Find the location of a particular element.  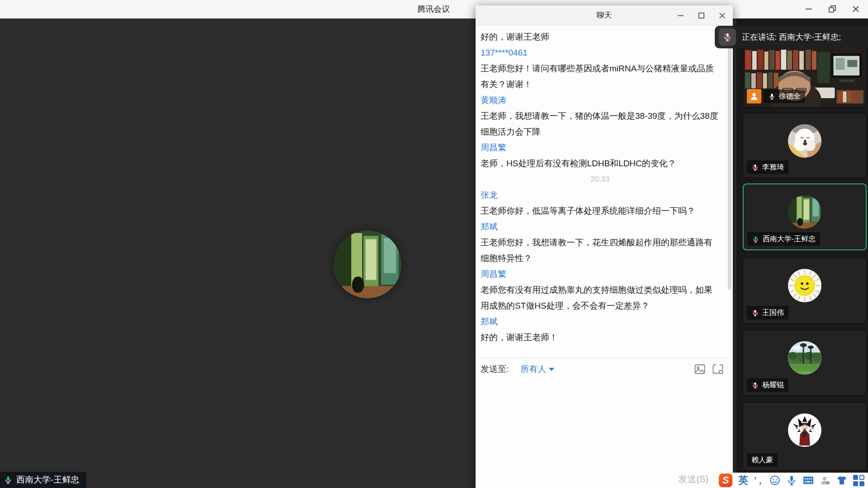

voice-mic-icon is located at coordinates (792, 480).